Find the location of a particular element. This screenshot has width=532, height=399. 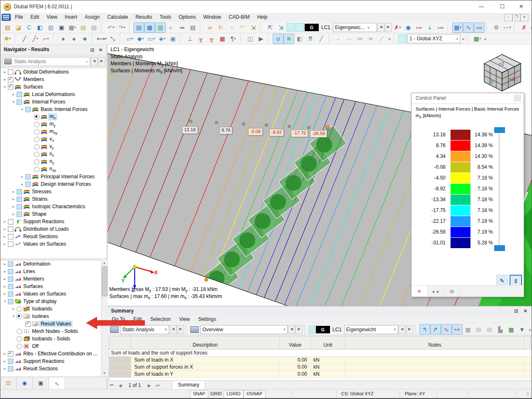

xxx-results-icon: x.xx is located at coordinates (441, 27).